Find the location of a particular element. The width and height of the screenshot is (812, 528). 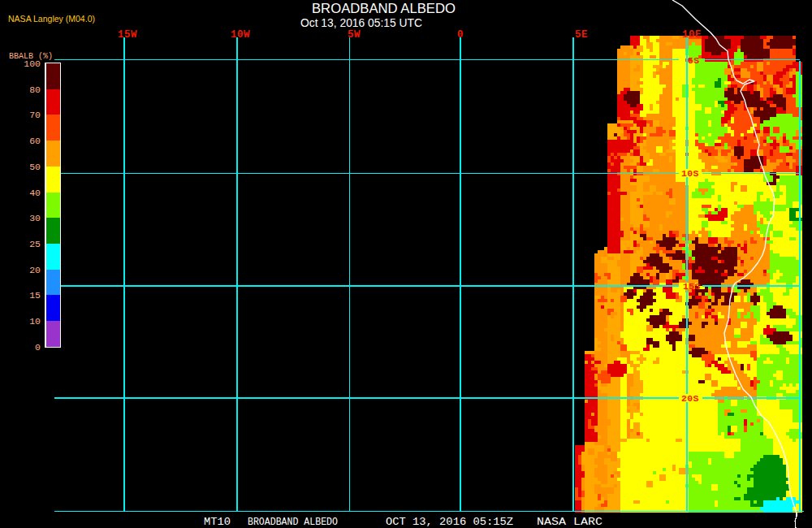

svg-text: 40 is located at coordinates (35, 193).